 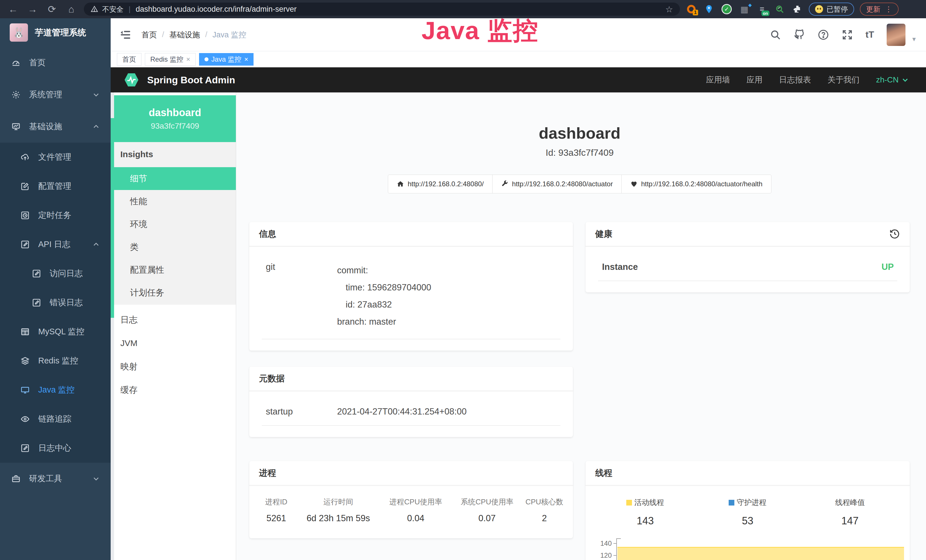 What do you see at coordinates (55, 32) in the screenshot?
I see `app-logo-row: 🐰 芋道管理系统` at bounding box center [55, 32].